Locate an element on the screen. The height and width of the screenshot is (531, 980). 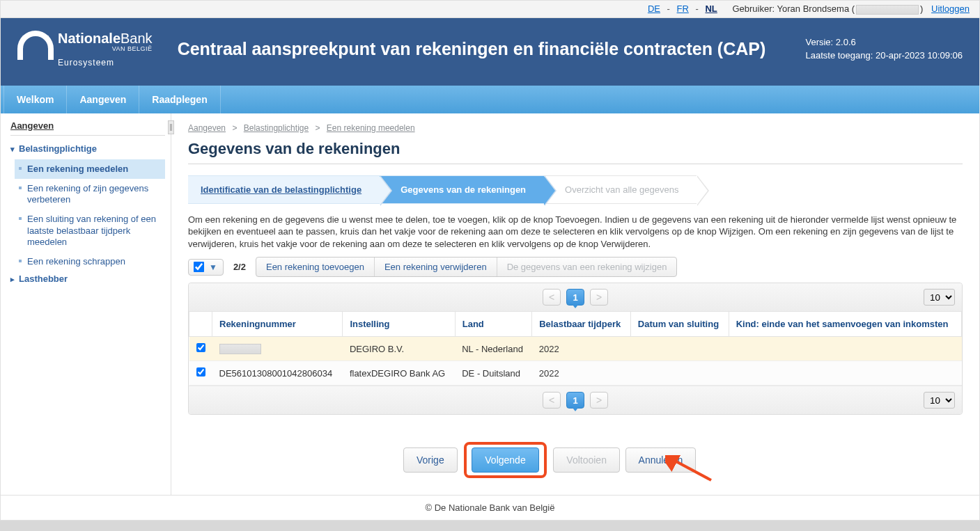
table-toolbar: ▼ 2/2 Een rekening toevoegen Een rekenin… is located at coordinates (575, 267).